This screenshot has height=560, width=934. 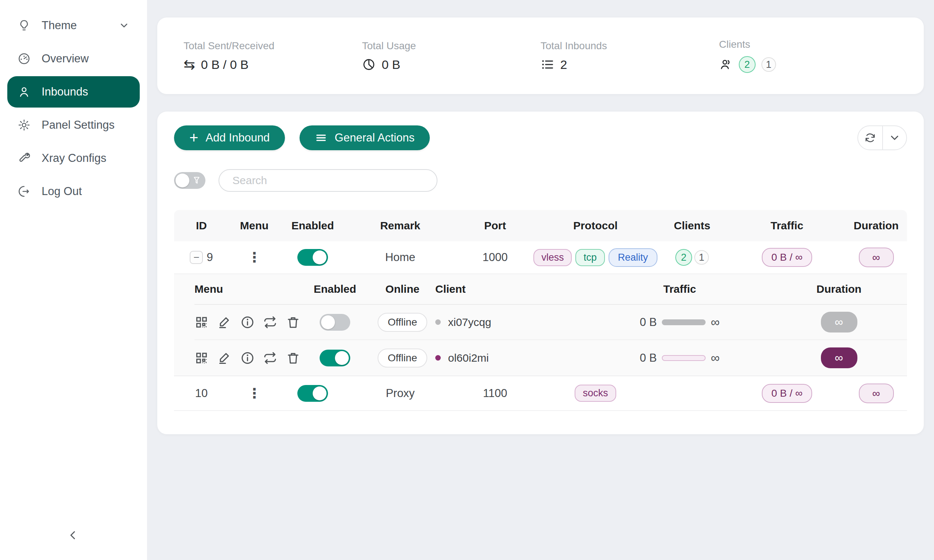 I want to click on list-icon, so click(x=547, y=65).